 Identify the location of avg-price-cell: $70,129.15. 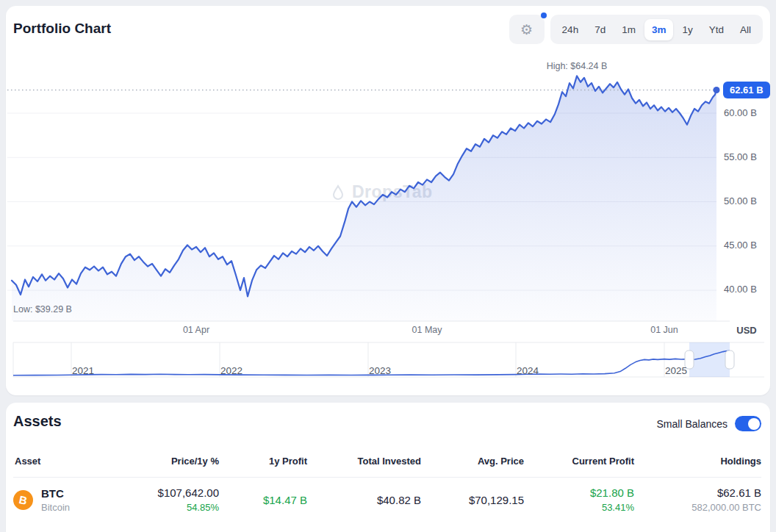
(473, 500).